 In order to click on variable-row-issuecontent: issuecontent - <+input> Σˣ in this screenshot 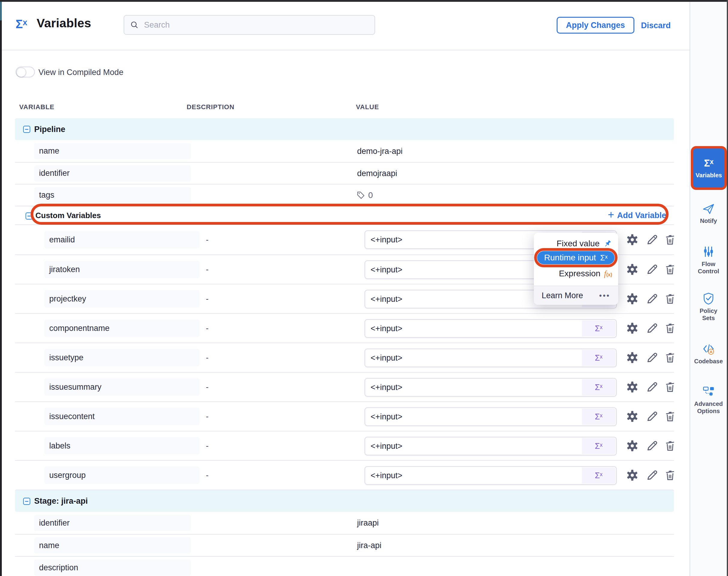, I will do `click(344, 416)`.